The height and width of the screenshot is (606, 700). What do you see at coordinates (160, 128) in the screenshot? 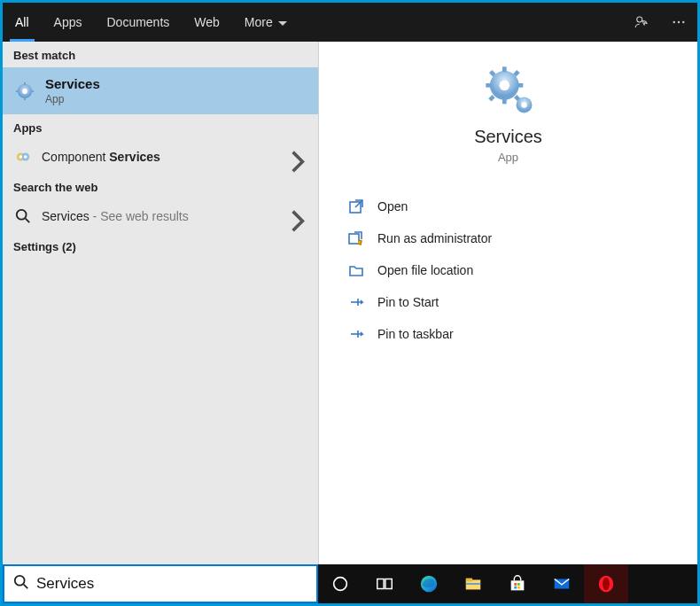
I see `section-apps: Apps` at bounding box center [160, 128].